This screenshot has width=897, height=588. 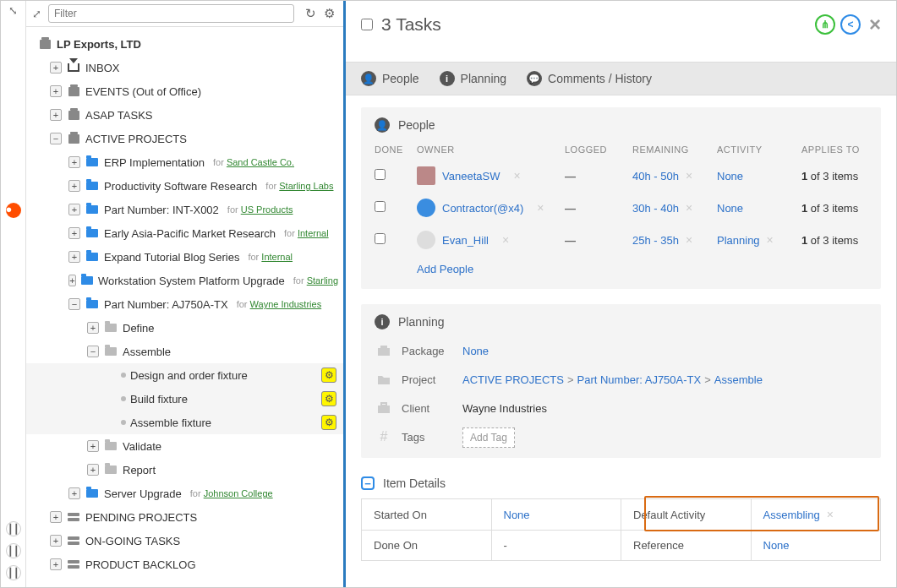 I want to click on remaining-link: 40h - 50h, so click(x=656, y=176).